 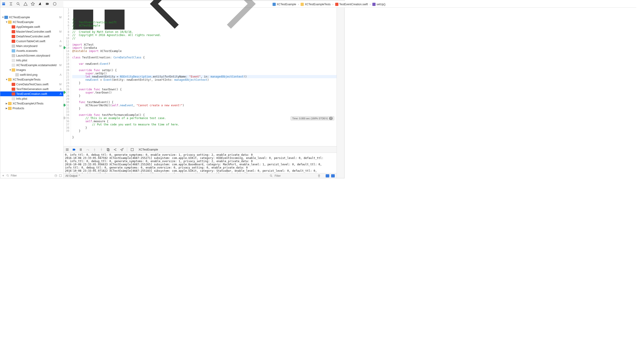 What do you see at coordinates (66, 16) in the screenshot?
I see `line-number: 3` at bounding box center [66, 16].